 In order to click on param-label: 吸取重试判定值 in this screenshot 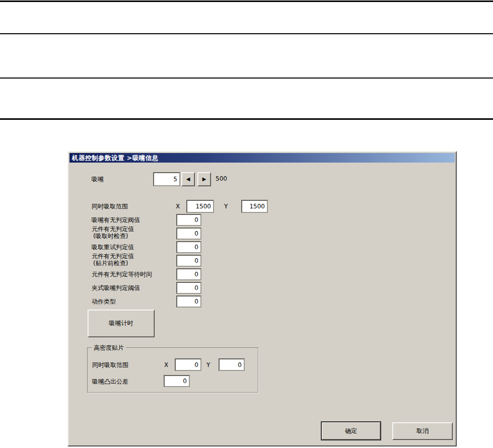, I will do `click(113, 247)`.